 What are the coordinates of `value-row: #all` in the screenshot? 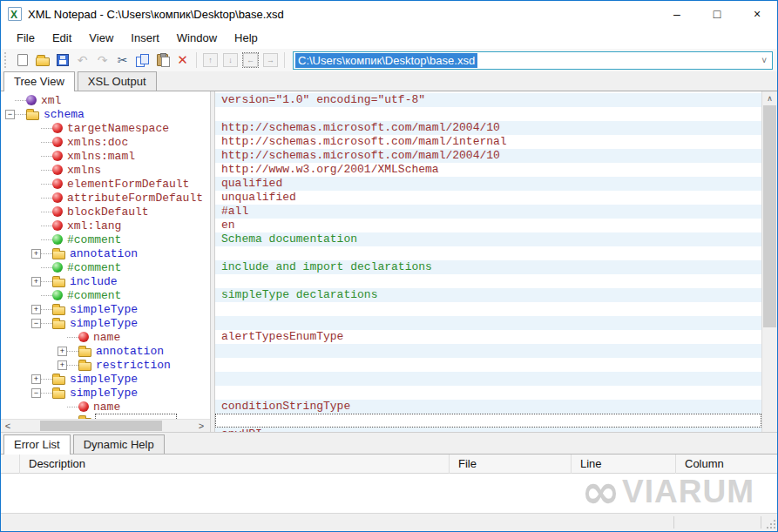 It's located at (488, 212).